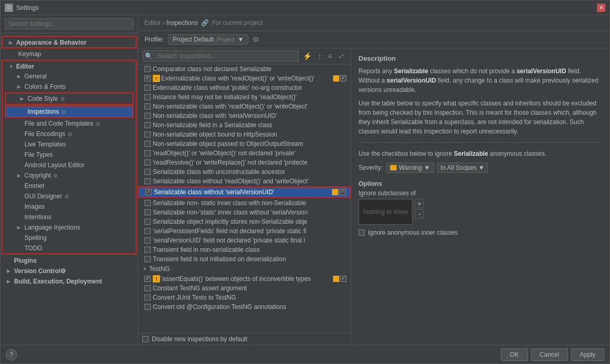 The height and width of the screenshot is (364, 610). What do you see at coordinates (37, 176) in the screenshot?
I see `sidebar-item-copyright-label: Copyright` at bounding box center [37, 176].